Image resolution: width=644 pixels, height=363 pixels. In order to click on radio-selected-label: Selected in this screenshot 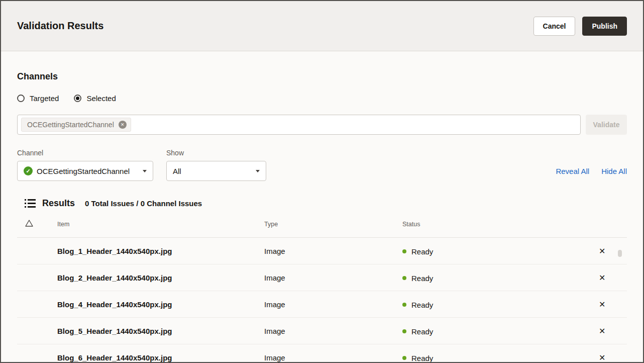, I will do `click(101, 99)`.